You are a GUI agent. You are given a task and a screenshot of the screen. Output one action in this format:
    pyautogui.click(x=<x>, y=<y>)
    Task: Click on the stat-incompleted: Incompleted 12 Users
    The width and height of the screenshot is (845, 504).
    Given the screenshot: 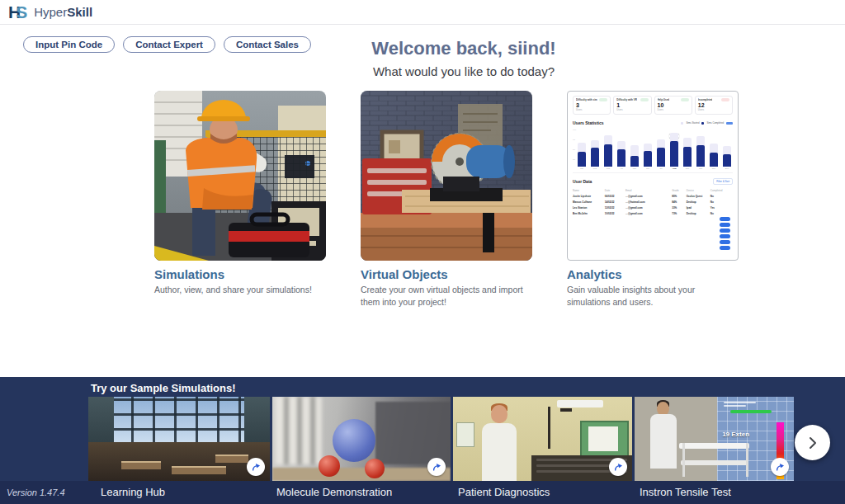 What is the action you would take?
    pyautogui.click(x=714, y=106)
    